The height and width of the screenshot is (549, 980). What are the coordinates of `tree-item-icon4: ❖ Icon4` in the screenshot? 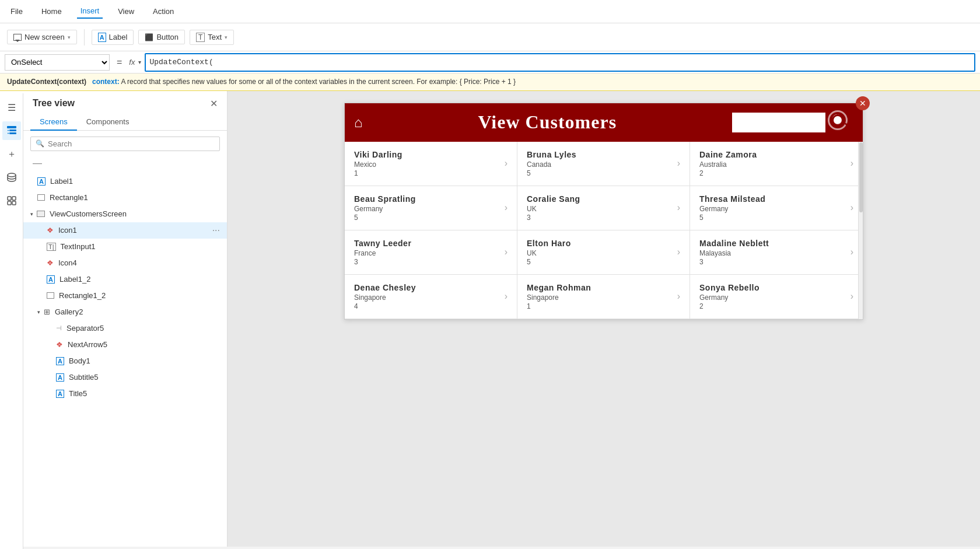 It's located at (125, 263).